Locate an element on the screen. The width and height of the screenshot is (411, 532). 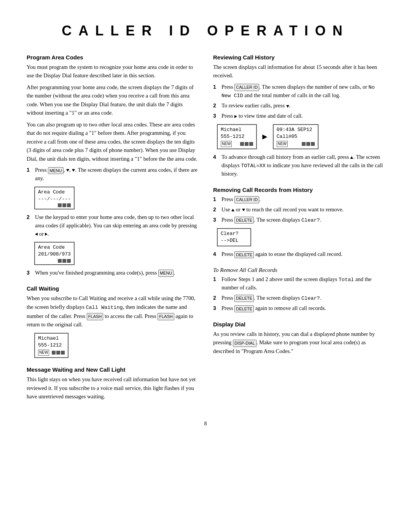
lcd-sq4 is located at coordinates (60, 261).